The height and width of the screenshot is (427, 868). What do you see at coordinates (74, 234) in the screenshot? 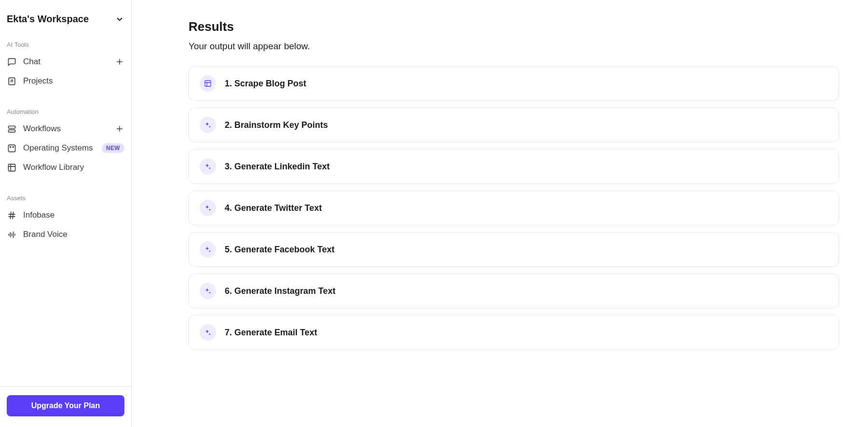
I see `sidebar-item-label: Brand Voice` at bounding box center [74, 234].